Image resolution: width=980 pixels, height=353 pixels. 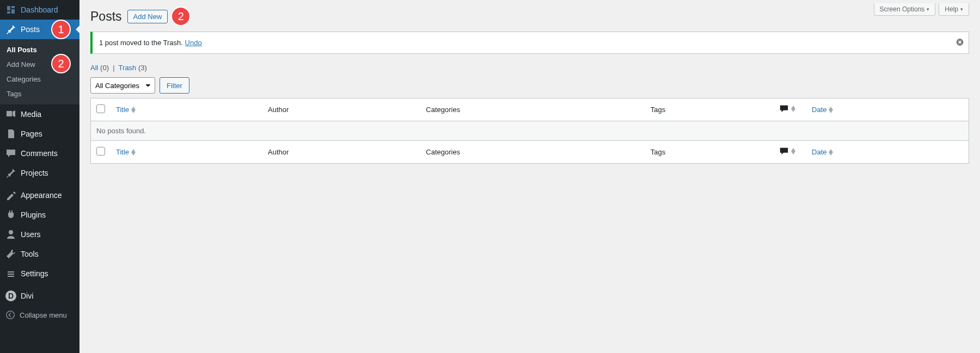 I want to click on col-comments-foot, so click(x=790, y=152).